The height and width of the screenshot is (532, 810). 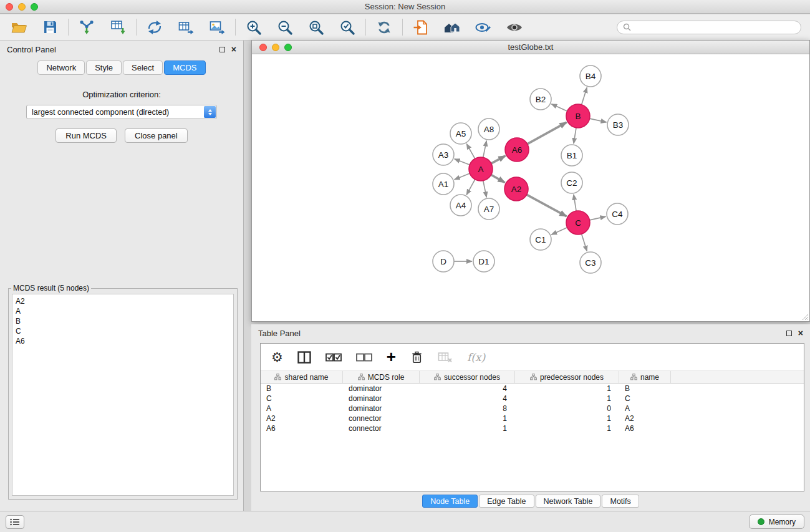 I want to click on task-history-button, so click(x=15, y=522).